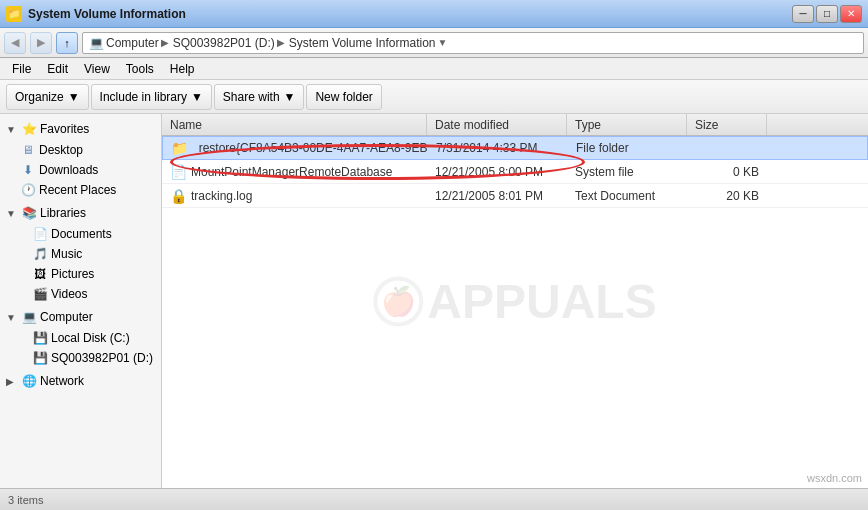  I want to click on new-folder-button: New folder, so click(344, 97).